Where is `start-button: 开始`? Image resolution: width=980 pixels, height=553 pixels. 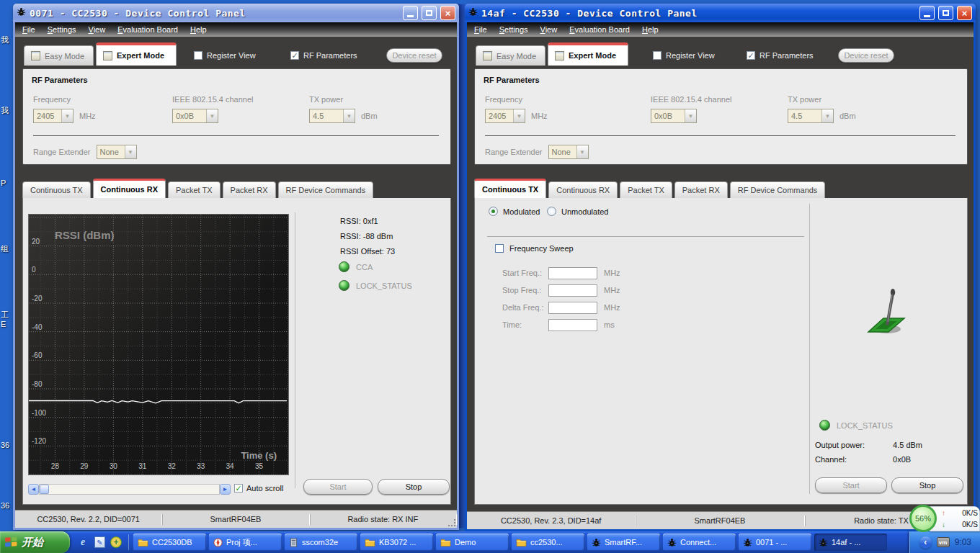 start-button: 开始 is located at coordinates (35, 542).